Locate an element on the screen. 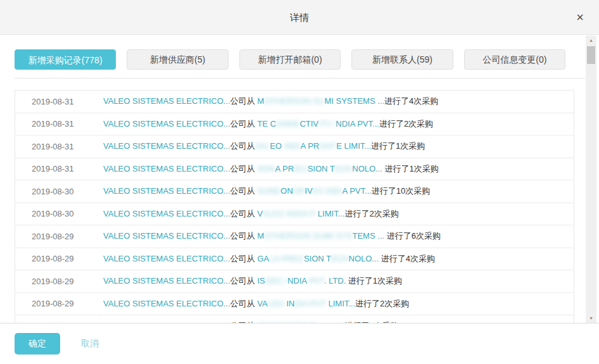  tab-bar: 新增采购记录(778)新增供应商(5)新增打开邮箱(0)新增联系人(59)公司信… is located at coordinates (290, 60).